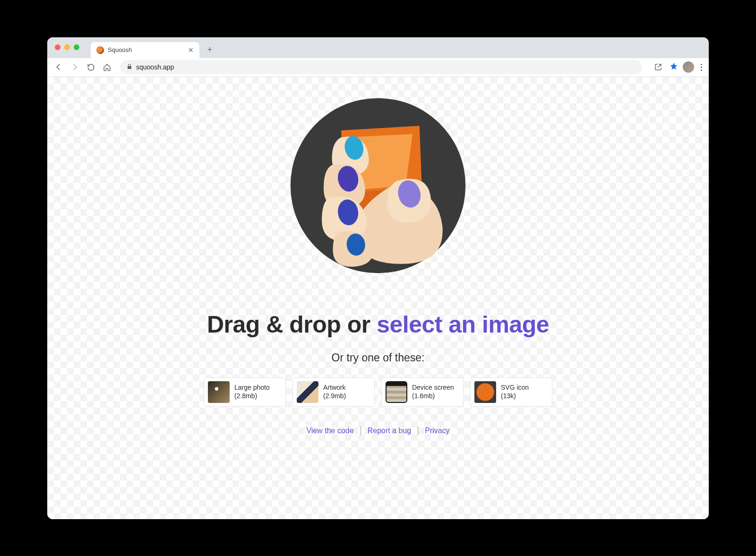 Image resolution: width=756 pixels, height=556 pixels. What do you see at coordinates (658, 67) in the screenshot?
I see `open-external-icon` at bounding box center [658, 67].